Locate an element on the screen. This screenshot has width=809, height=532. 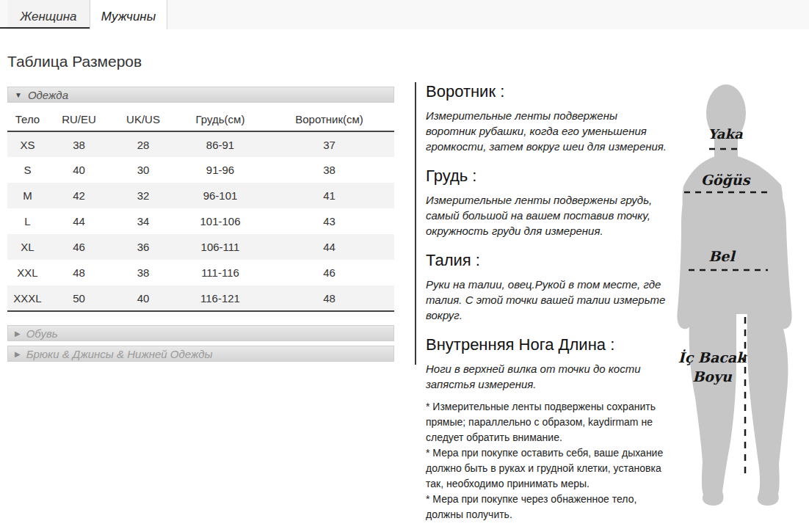
footnote: * Измерительные ленты подвержены сохрани… is located at coordinates (548, 423).